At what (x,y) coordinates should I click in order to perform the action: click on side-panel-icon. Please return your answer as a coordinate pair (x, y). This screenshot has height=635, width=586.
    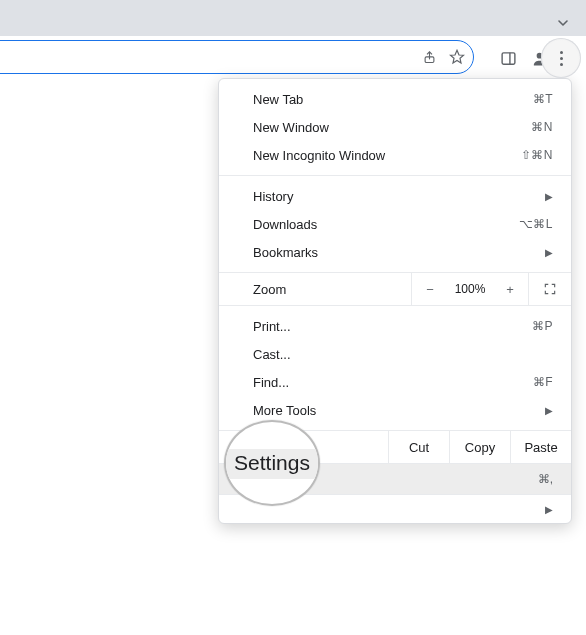
    Looking at the image, I should click on (508, 58).